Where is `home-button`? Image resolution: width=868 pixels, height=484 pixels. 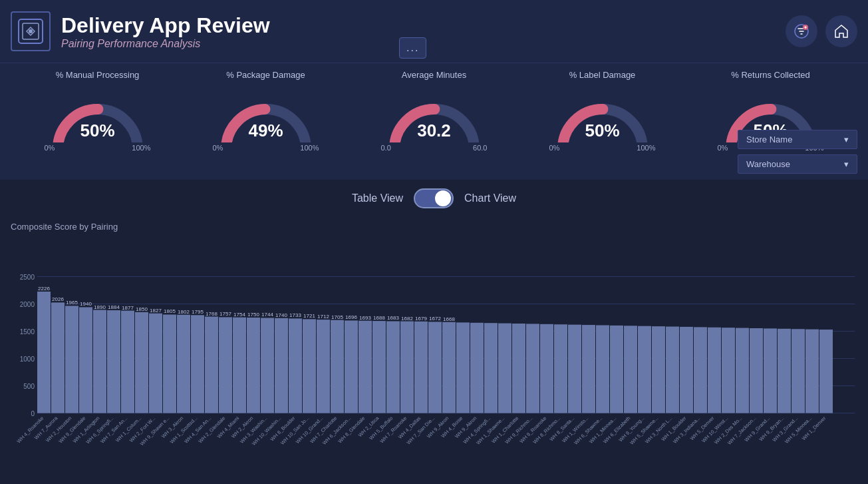
home-button is located at coordinates (841, 31).